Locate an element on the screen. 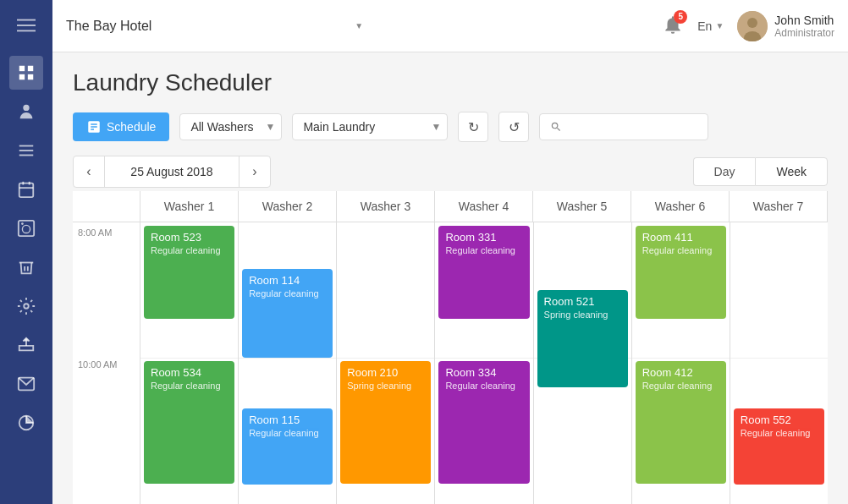 The width and height of the screenshot is (848, 504). user-name: John Smith is located at coordinates (804, 20).